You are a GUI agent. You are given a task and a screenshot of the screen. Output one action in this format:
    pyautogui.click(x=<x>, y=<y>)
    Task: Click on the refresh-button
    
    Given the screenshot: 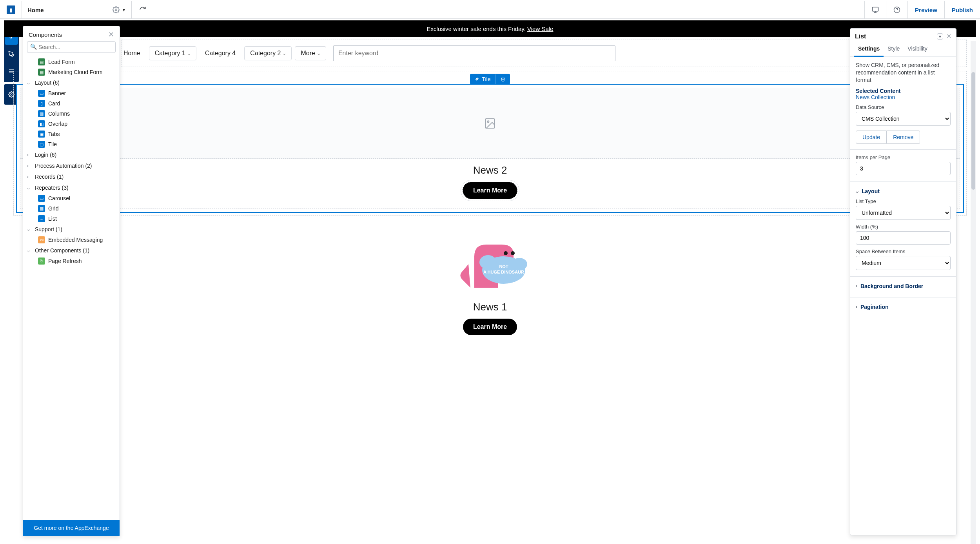 What is the action you would take?
    pyautogui.click(x=143, y=10)
    